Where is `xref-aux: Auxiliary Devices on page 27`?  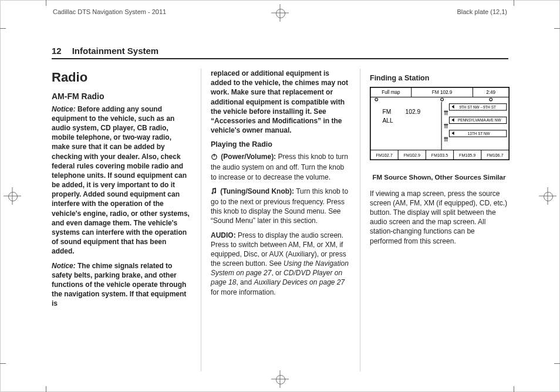 xref-aux: Auxiliary Devices on page 27 is located at coordinates (299, 282).